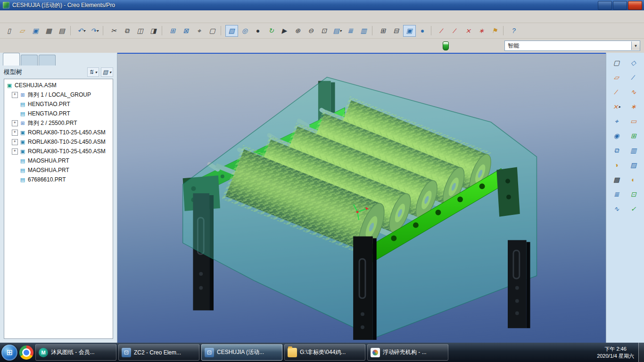 The height and width of the screenshot is (362, 644). What do you see at coordinates (325, 353) in the screenshot?
I see `taskbar-explorer: G:\非标类\044鸡...` at bounding box center [325, 353].